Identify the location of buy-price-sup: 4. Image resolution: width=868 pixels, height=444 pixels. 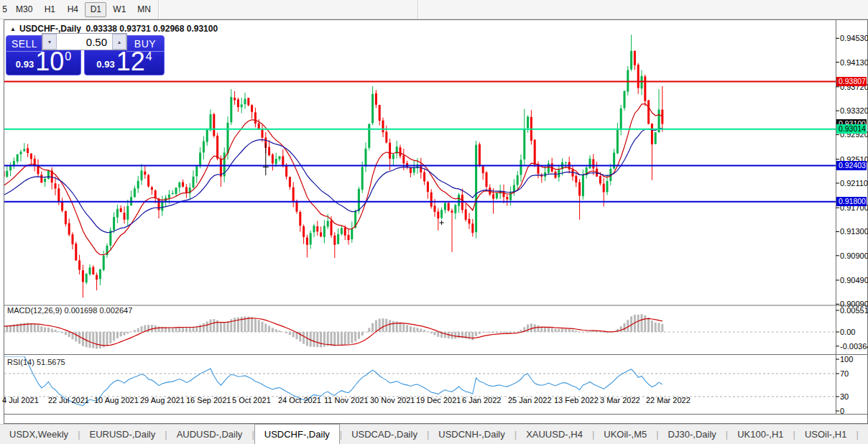
(149, 57).